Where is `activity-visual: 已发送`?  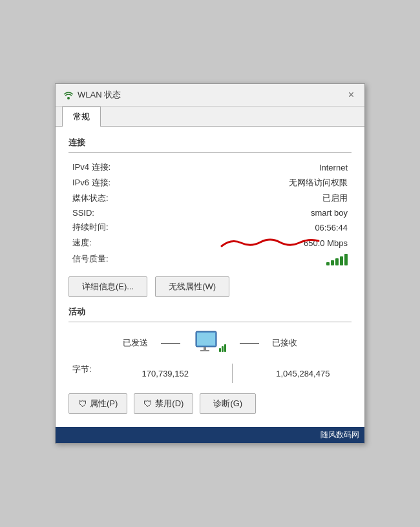 activity-visual: 已发送 is located at coordinates (210, 343).